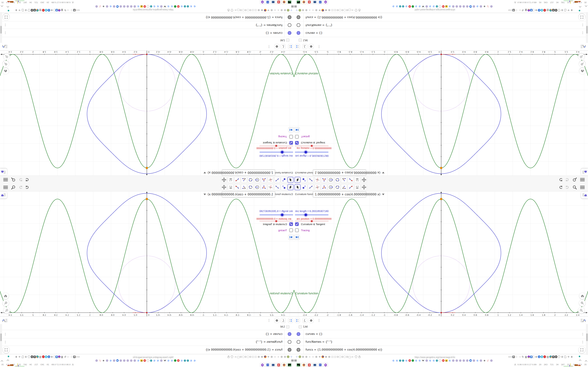 The height and width of the screenshot is (367, 588). What do you see at coordinates (165, 361) in the screenshot?
I see `bookmark-w-icon: W` at bounding box center [165, 361].